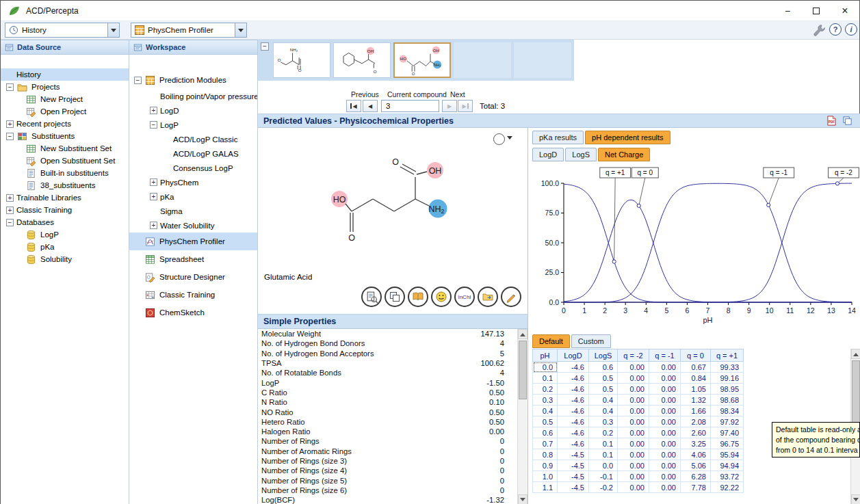 Image resolution: width=860 pixels, height=504 pixels. Describe the element at coordinates (193, 140) in the screenshot. I see `tree-item-acd-logp-classic: ACD/LogP Classic` at that location.